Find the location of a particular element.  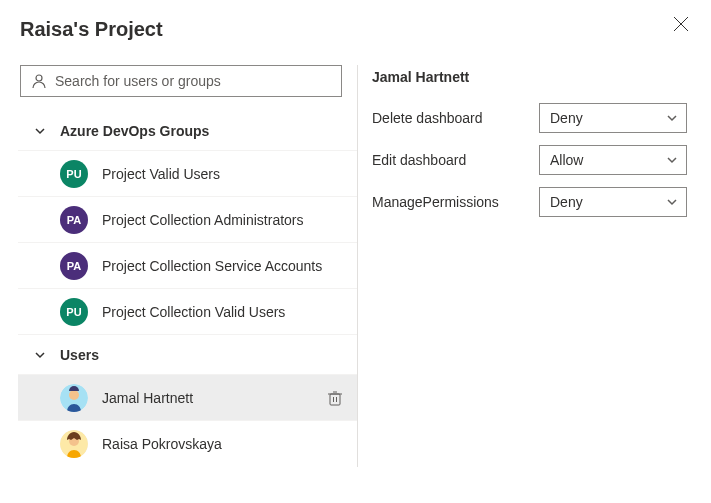

section-groups-label: Azure DevOps Groups is located at coordinates (134, 131).